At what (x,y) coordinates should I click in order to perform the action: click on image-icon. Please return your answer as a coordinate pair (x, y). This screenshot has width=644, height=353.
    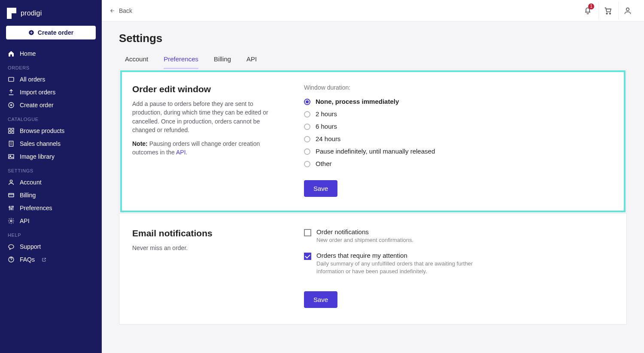
    Looking at the image, I should click on (11, 157).